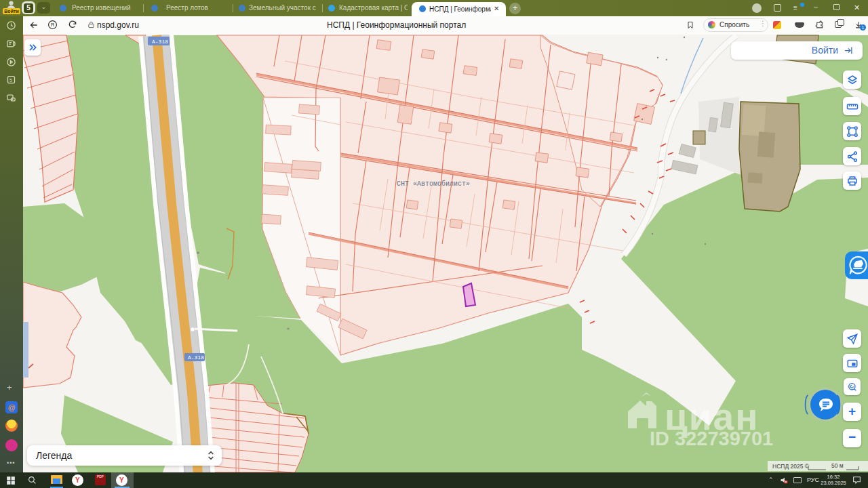  What do you see at coordinates (837, 466) in the screenshot?
I see `svg-text: 50 м` at bounding box center [837, 466].